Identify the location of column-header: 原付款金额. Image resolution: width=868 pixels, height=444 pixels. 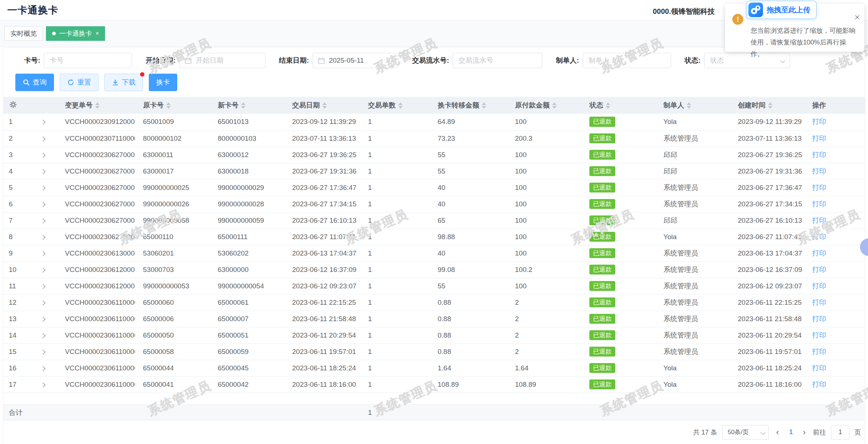
(544, 105).